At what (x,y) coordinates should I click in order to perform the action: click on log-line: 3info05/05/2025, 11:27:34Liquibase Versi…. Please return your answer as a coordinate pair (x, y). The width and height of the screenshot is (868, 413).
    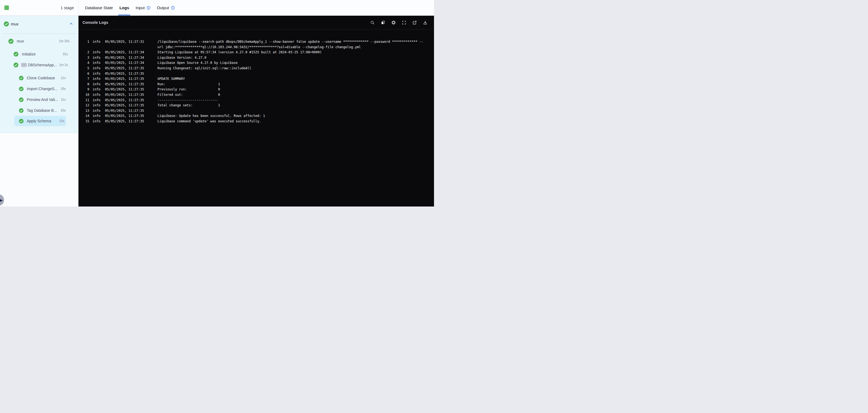
    Looking at the image, I should click on (256, 58).